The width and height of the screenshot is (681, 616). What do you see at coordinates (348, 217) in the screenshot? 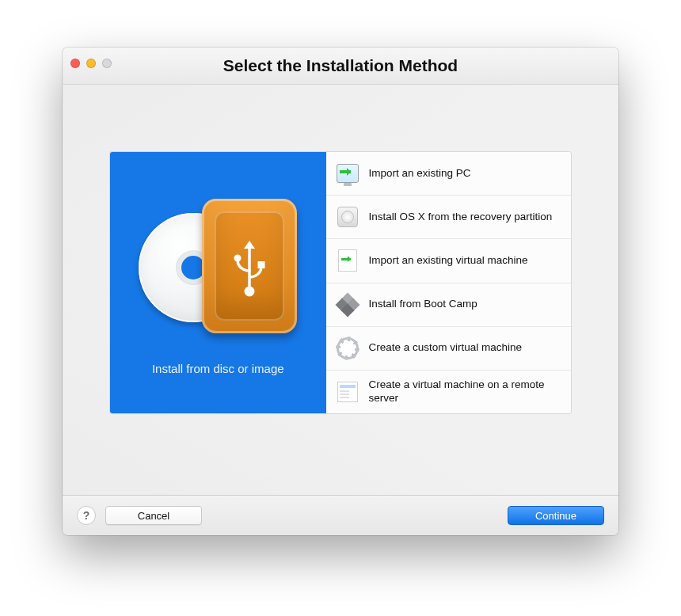
I see `hard-drive-icon` at bounding box center [348, 217].